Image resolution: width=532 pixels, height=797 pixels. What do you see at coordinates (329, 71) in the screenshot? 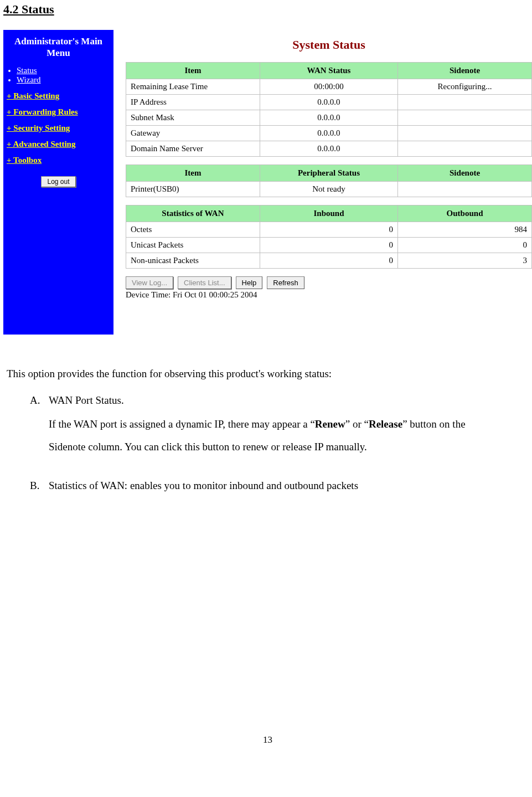
I see `th-wan-status: WAN Status` at bounding box center [329, 71].